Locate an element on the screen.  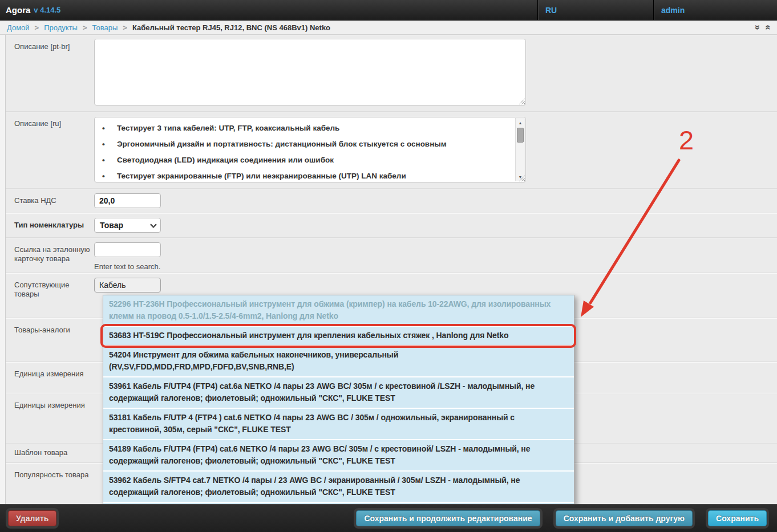
save-button: Сохранить is located at coordinates (737, 518).